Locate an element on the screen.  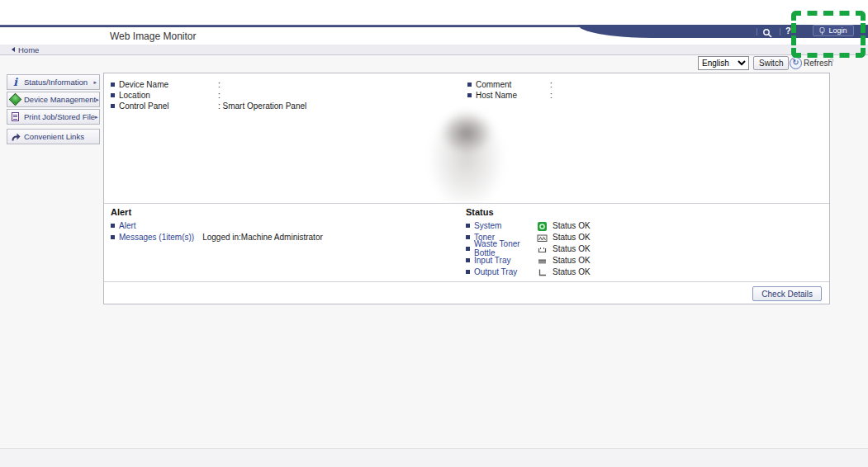
footer-bar is located at coordinates (434, 457).